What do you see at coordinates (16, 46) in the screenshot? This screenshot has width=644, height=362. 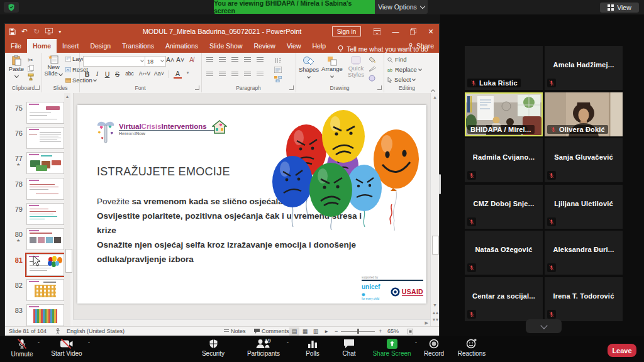 I see `tab-file: File` at bounding box center [16, 46].